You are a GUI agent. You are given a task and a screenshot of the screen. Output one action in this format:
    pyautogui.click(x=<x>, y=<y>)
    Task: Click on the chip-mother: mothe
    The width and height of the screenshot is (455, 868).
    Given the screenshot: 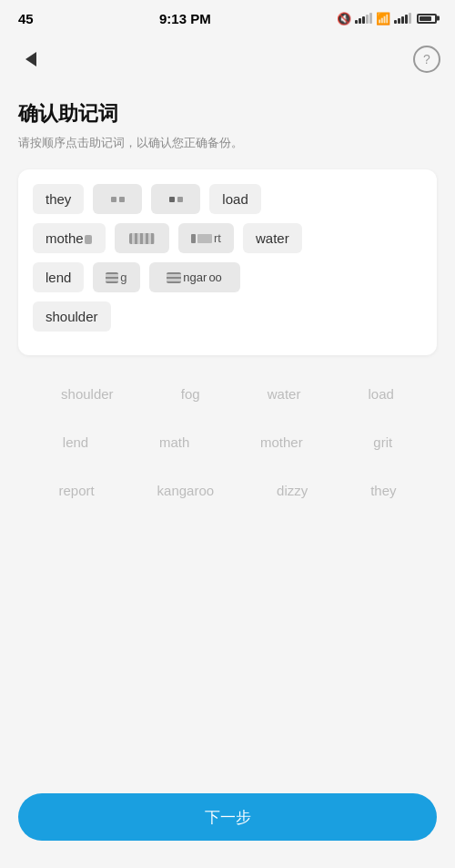 What is the action you would take?
    pyautogui.click(x=69, y=239)
    